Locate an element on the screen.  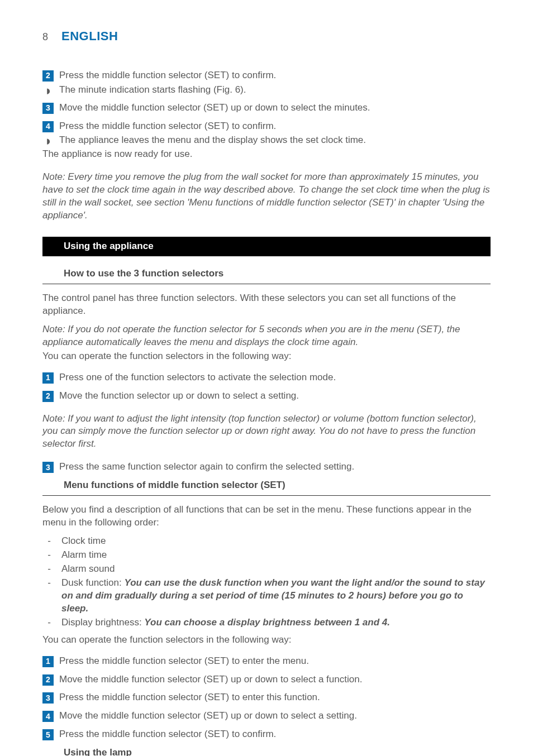
light-intensity-note: Note: If you want to adjust the light in… is located at coordinates (266, 432).